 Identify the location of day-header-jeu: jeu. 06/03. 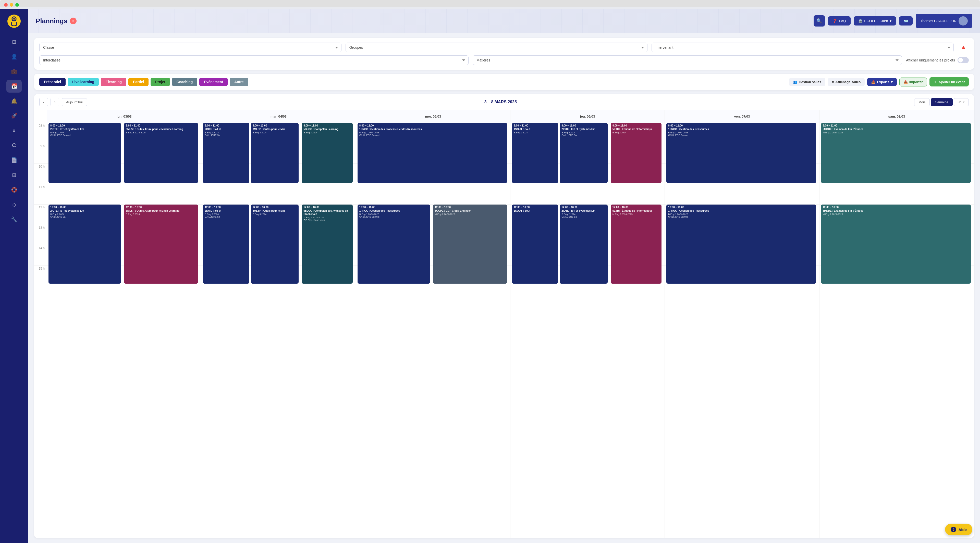
(587, 116).